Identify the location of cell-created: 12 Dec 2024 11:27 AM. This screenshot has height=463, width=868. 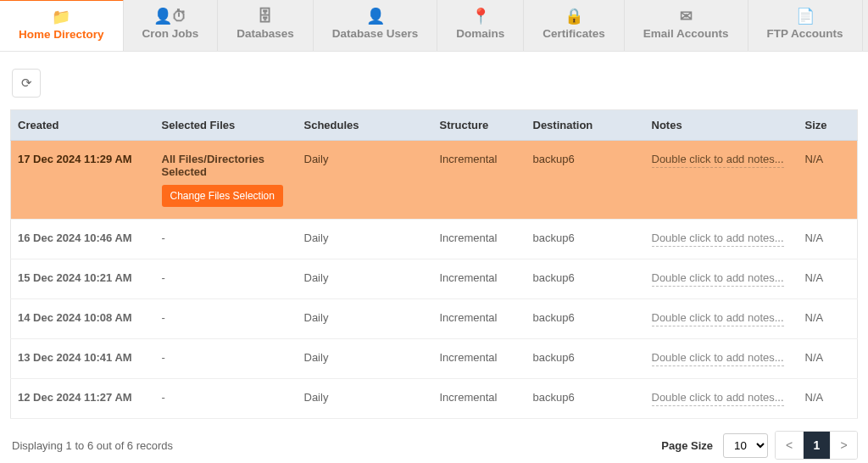
(83, 399).